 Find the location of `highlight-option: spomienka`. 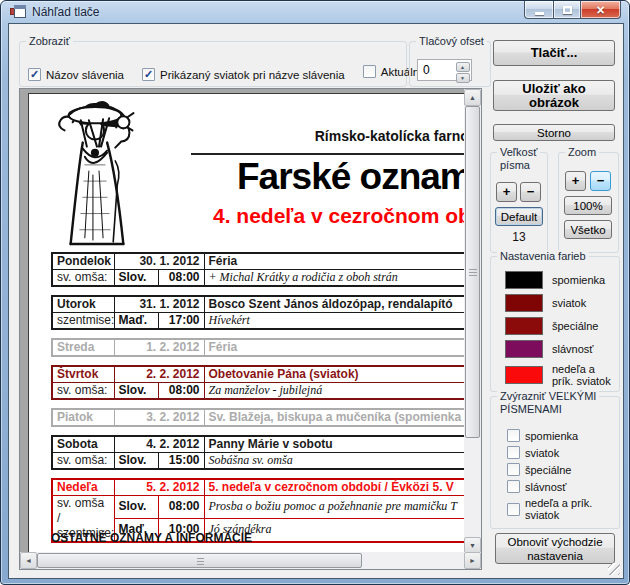

highlight-option: spomienka is located at coordinates (552, 436).